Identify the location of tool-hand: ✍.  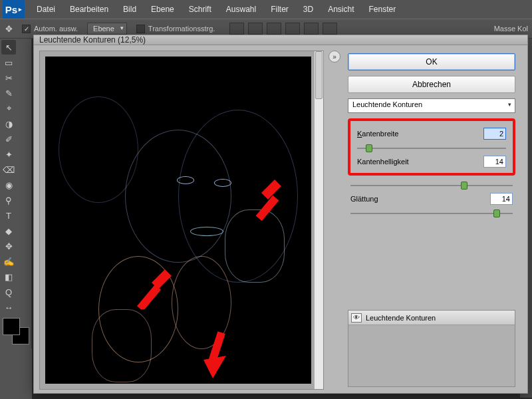
(9, 261).